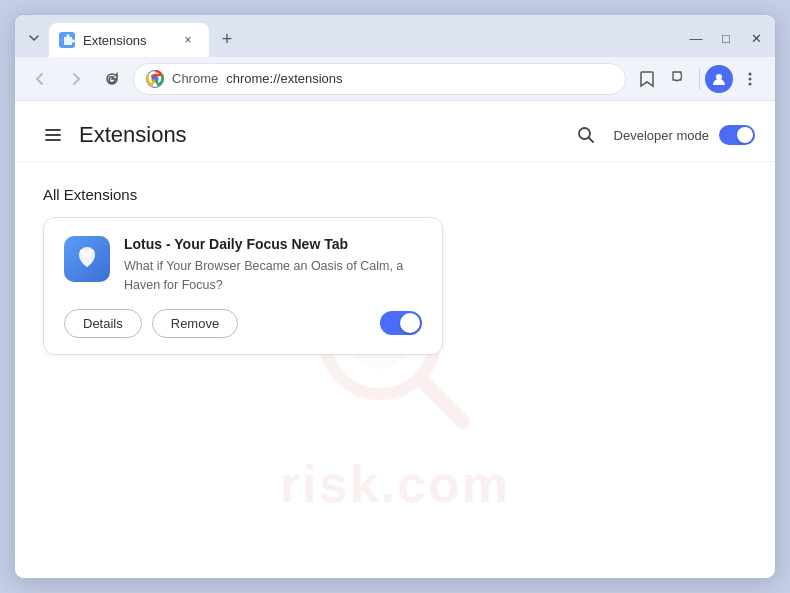 The height and width of the screenshot is (593, 790). Describe the element at coordinates (679, 79) in the screenshot. I see `extensions-toolbar-btn` at that location.